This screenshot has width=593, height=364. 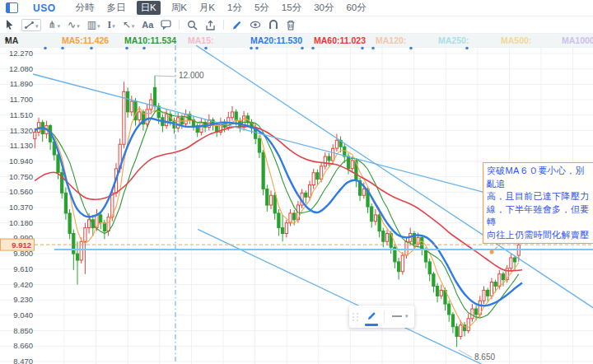 I want to click on tab-5分: 5分, so click(x=262, y=8).